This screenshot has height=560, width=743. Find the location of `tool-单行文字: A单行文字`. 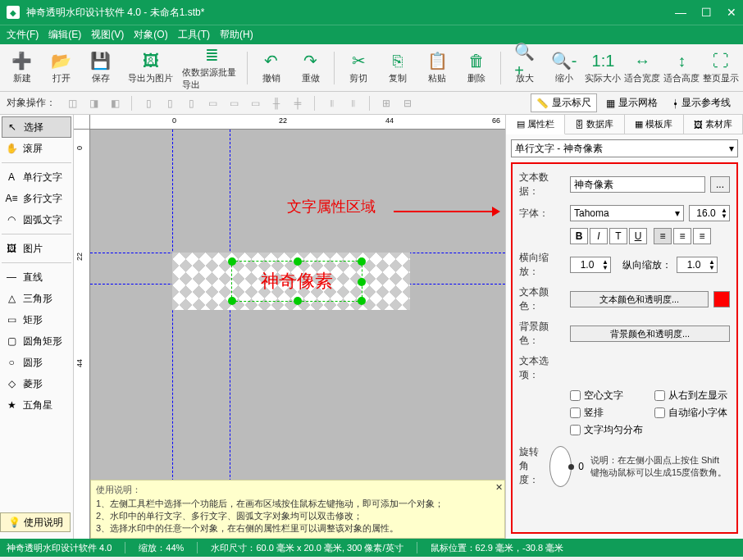

tool-单行文字: A单行文字 is located at coordinates (36, 177).